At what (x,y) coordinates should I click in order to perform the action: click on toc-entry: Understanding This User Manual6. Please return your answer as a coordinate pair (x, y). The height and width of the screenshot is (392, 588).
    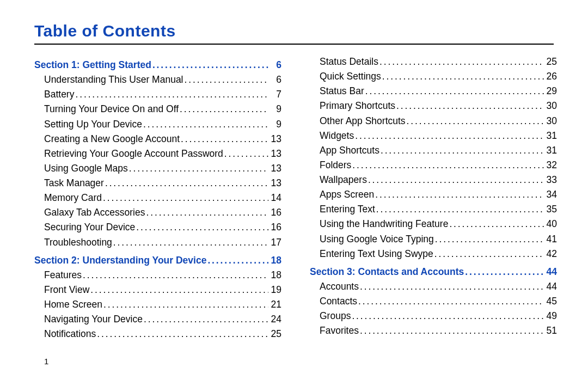
    Looking at the image, I should click on (158, 79).